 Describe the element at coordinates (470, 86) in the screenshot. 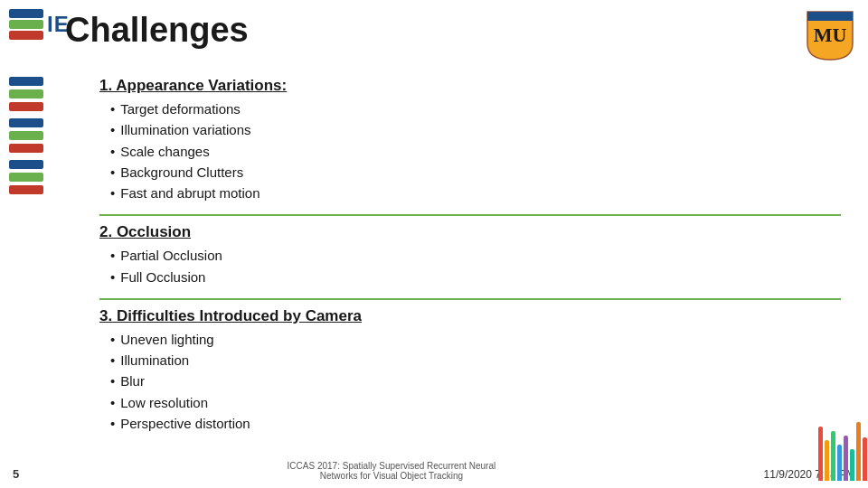

I see `section-appearance-title: 1. Appearance Variations:` at that location.